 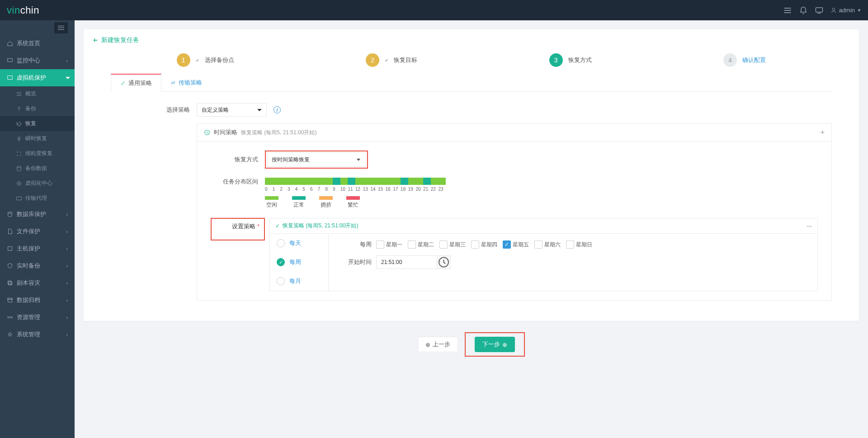 What do you see at coordinates (299, 262) in the screenshot?
I see `freq-col: 每天 每周 每月` at bounding box center [299, 262].